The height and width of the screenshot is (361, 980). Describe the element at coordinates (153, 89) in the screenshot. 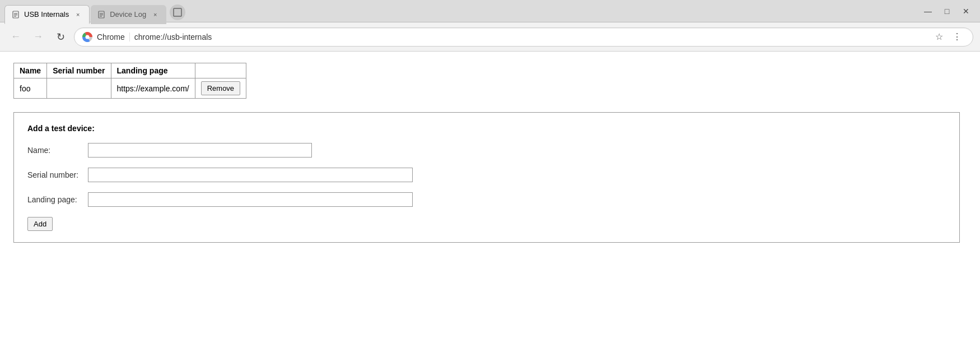

I see `cell-landing: https://example.com/` at that location.